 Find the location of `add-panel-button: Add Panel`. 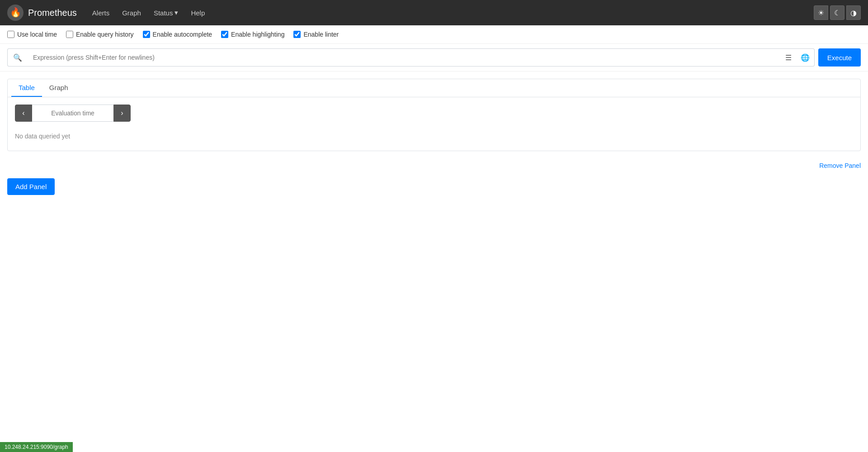

add-panel-button: Add Panel is located at coordinates (31, 186).